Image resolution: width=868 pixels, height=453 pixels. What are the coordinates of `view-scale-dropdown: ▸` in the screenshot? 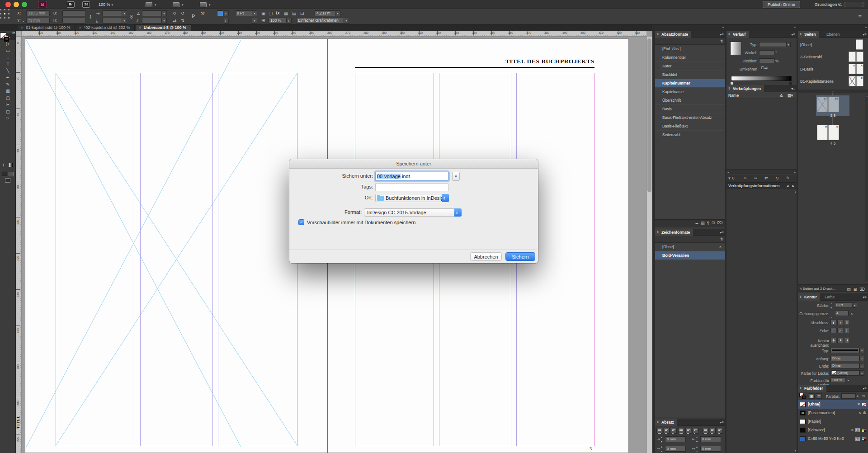 It's located at (289, 21).